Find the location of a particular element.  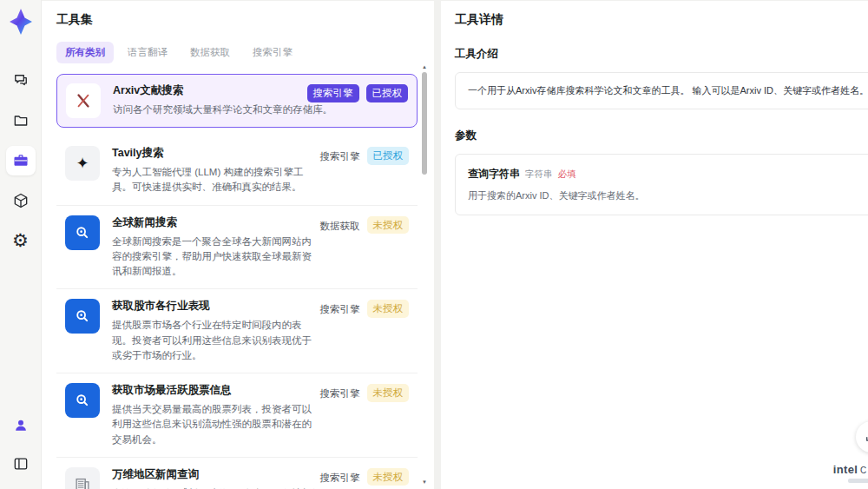

tool-name: 全球新闻搜索 is located at coordinates (213, 222).